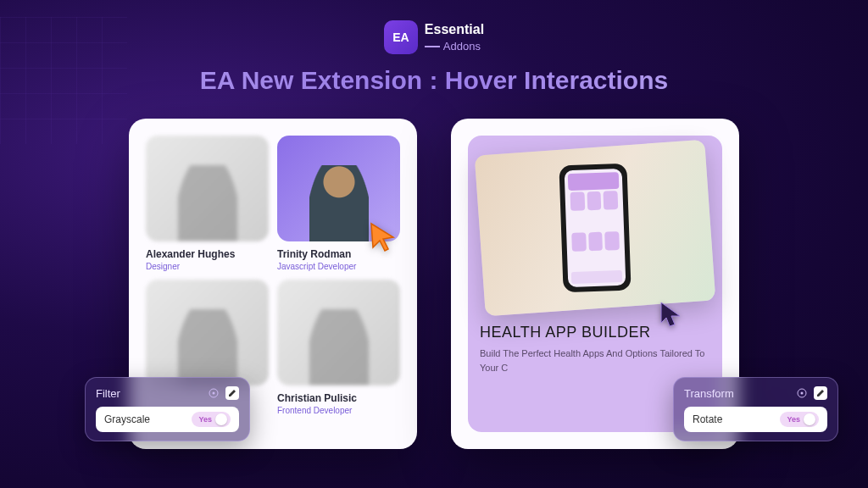 The width and height of the screenshot is (868, 488). I want to click on brand-name: Essential, so click(454, 30).